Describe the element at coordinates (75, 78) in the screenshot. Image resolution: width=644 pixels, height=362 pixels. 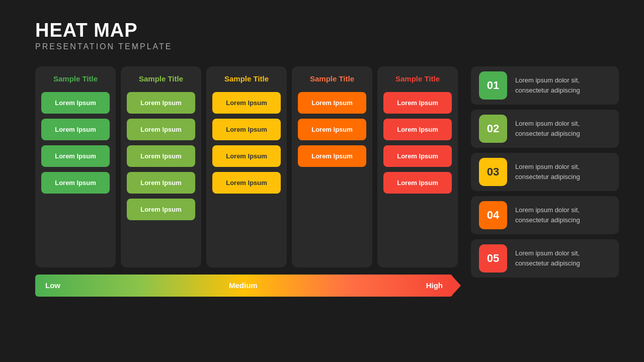
I see `column-title-1: Sample Title` at that location.